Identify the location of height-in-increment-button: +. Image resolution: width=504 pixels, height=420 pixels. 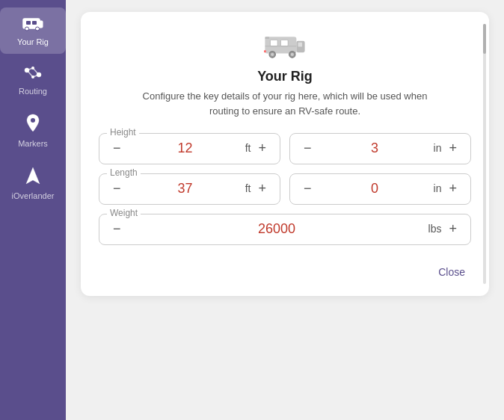
(453, 148).